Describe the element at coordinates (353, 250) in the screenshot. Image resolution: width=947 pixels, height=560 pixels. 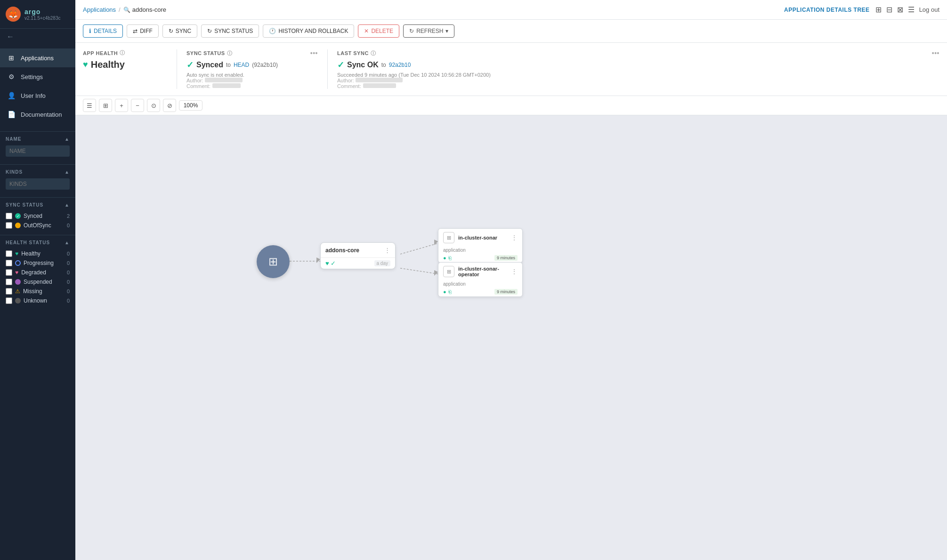
I see `app-node-title: addons-core` at that location.